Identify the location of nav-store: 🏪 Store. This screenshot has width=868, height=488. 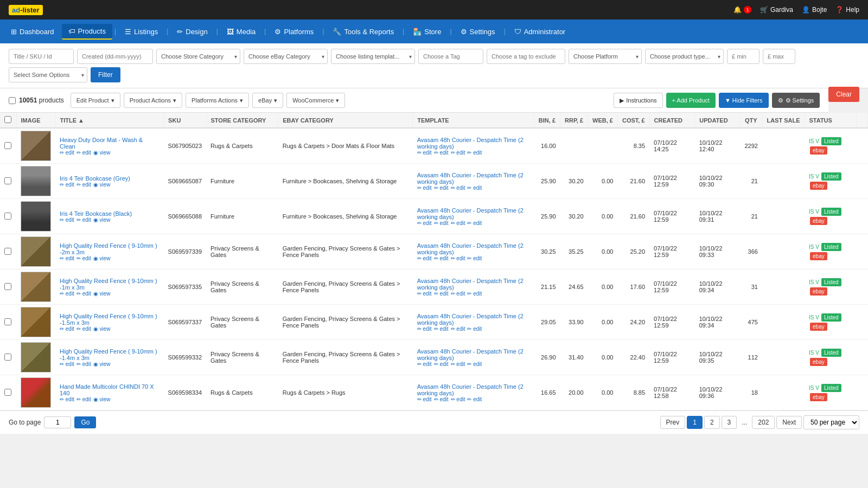
(427, 31).